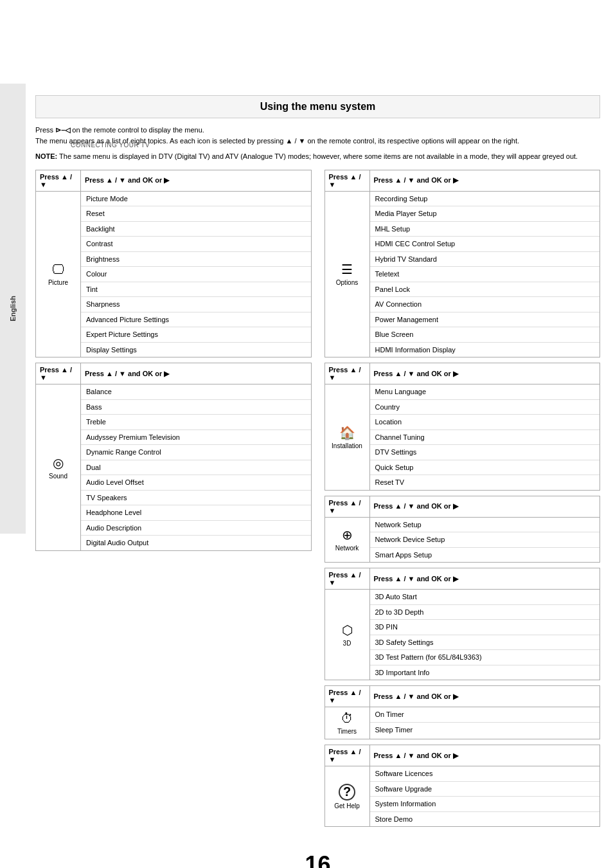  Describe the element at coordinates (463, 712) in the screenshot. I see `timers-section: Press ▲ / ▼ Press ▲ / ▼ and OK or ▶ ⏱ Ti…` at that location.